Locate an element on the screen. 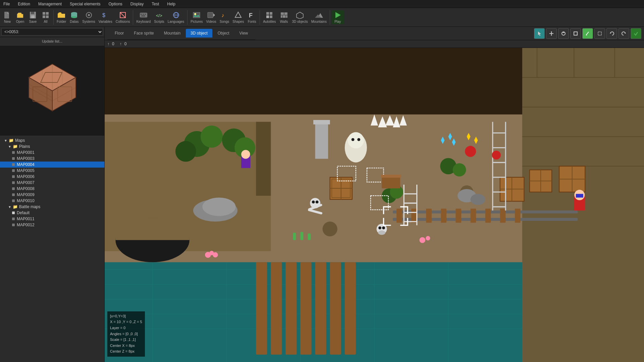 This screenshot has width=644, height=362. new-icon is located at coordinates (7, 15).